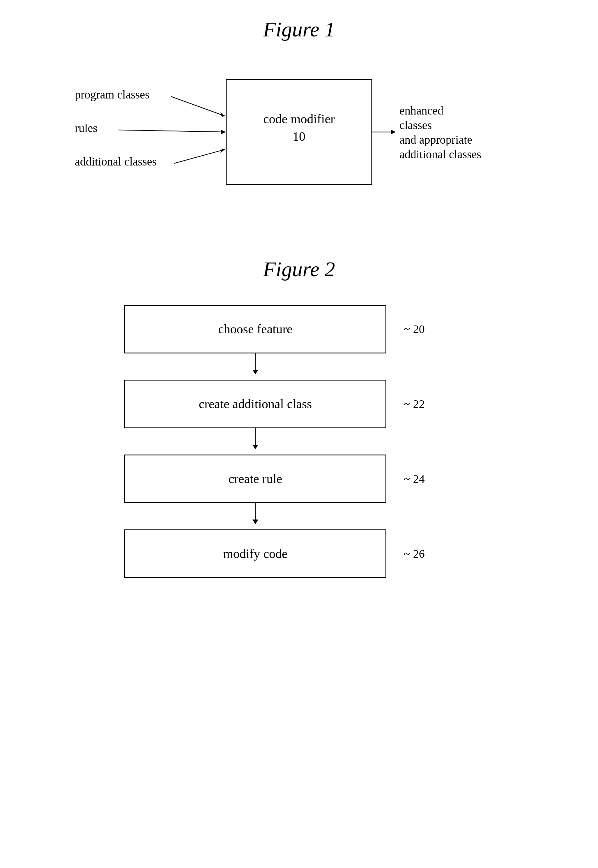  I want to click on create-additional-class-box: create additional class, so click(256, 404).